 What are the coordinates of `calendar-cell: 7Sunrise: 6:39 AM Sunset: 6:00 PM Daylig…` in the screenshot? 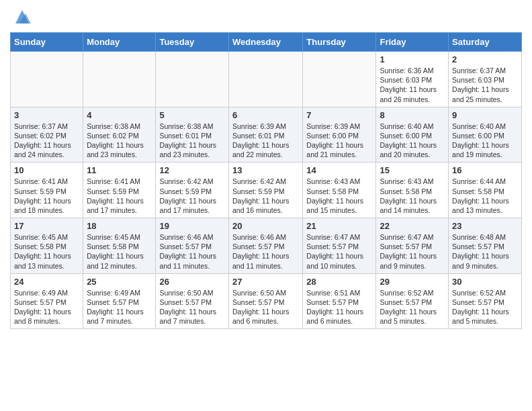 It's located at (340, 134).